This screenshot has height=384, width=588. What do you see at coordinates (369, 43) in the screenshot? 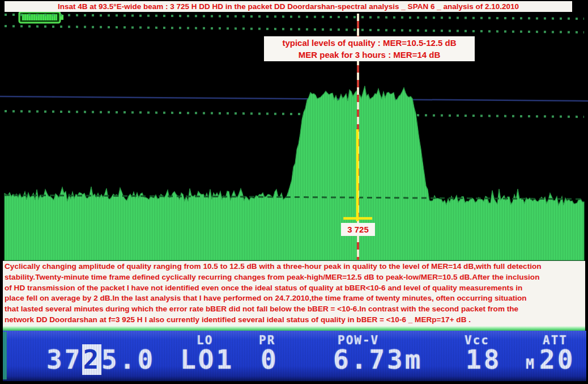
I see `annotation-line-1: typical levels of quality : MER=10.5-12.…` at bounding box center [369, 43].